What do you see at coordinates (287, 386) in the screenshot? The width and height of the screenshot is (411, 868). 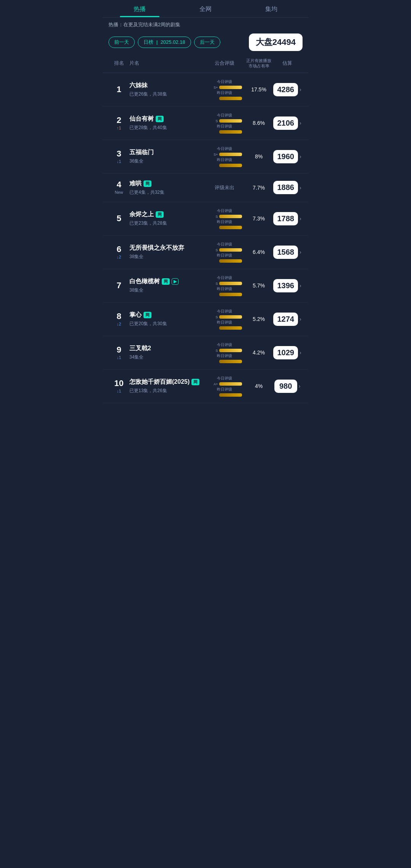 I see `est-col: 980 ›` at bounding box center [287, 386].